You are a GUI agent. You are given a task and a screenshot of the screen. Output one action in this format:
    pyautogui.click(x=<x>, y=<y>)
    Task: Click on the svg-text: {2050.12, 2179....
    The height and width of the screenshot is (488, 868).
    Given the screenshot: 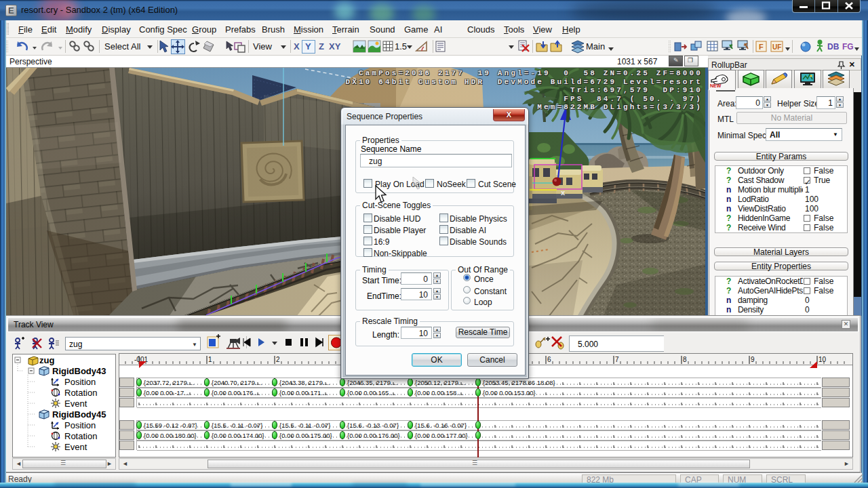 What is the action you would take?
    pyautogui.click(x=440, y=382)
    